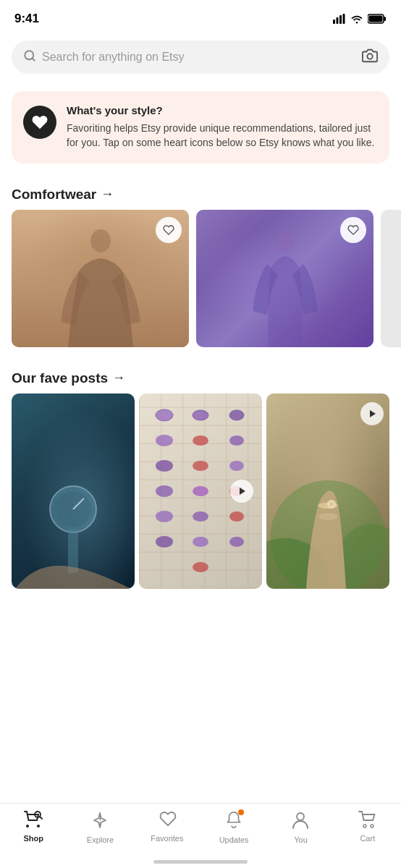  I want to click on status-time: 9:41, so click(27, 19).